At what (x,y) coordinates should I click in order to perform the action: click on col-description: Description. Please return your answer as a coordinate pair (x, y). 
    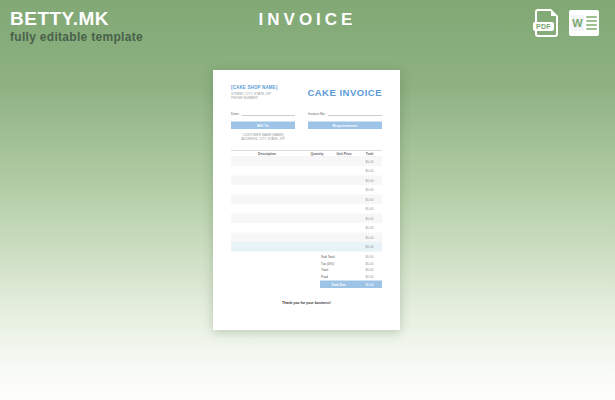
    Looking at the image, I should click on (267, 154).